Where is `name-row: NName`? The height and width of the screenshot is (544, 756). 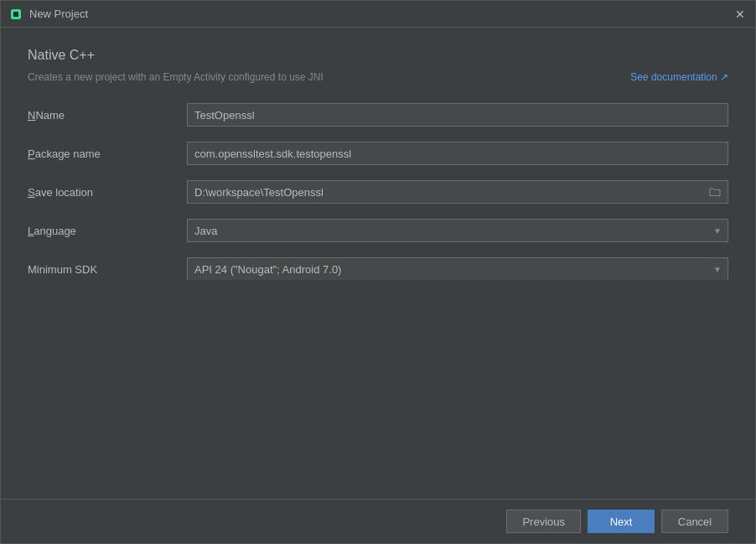 name-row: NName is located at coordinates (378, 115).